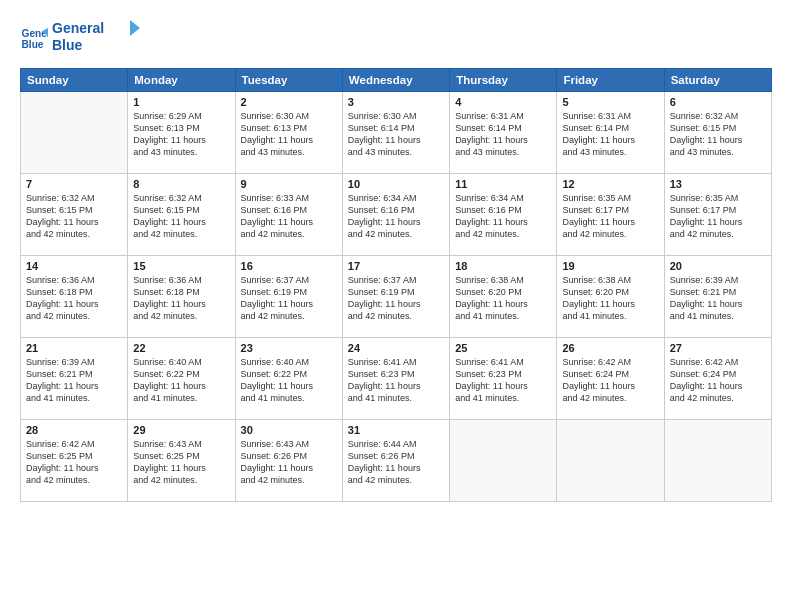  I want to click on calendar-cell: 27Sunrise: 6:42 AM Sunset: 6:24 PM Dayli…, so click(718, 379).